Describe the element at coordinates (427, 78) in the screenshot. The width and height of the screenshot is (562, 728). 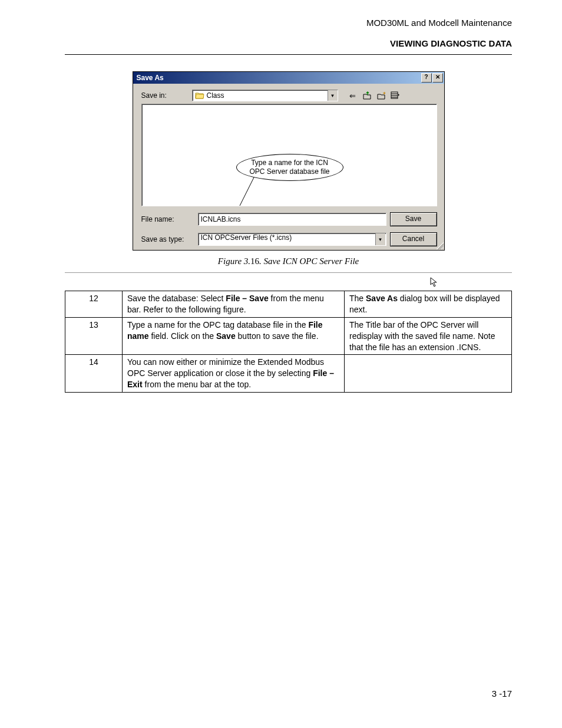
I see `help-button: ?` at that location.